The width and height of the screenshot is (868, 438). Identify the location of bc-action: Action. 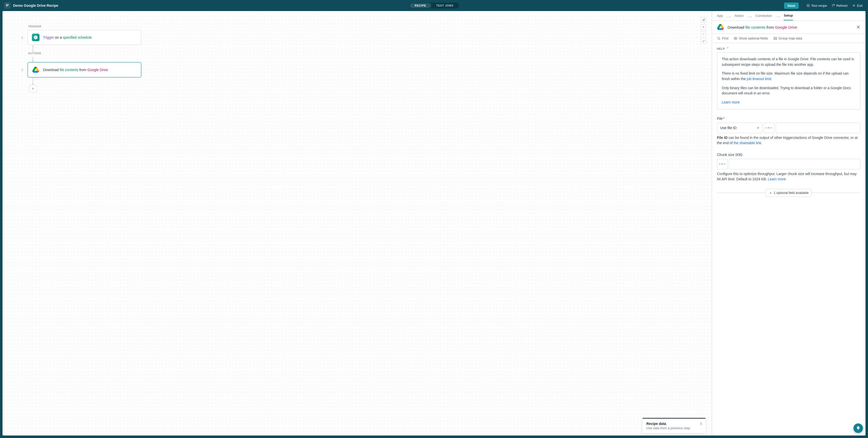
(739, 17).